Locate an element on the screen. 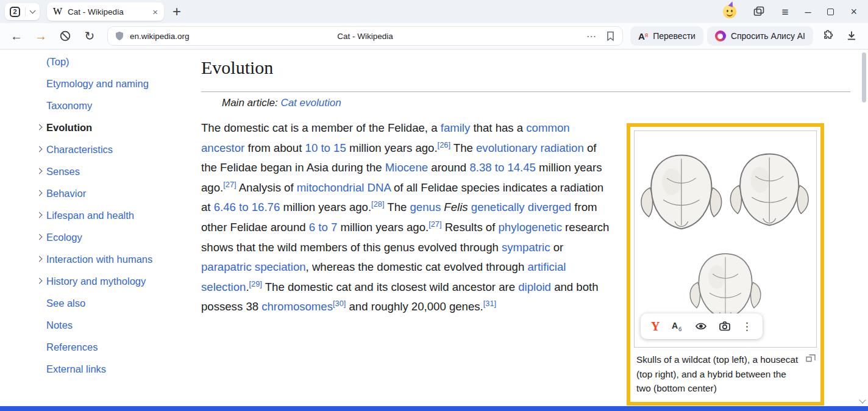  hatnote-prefix: Main article: is located at coordinates (251, 102).